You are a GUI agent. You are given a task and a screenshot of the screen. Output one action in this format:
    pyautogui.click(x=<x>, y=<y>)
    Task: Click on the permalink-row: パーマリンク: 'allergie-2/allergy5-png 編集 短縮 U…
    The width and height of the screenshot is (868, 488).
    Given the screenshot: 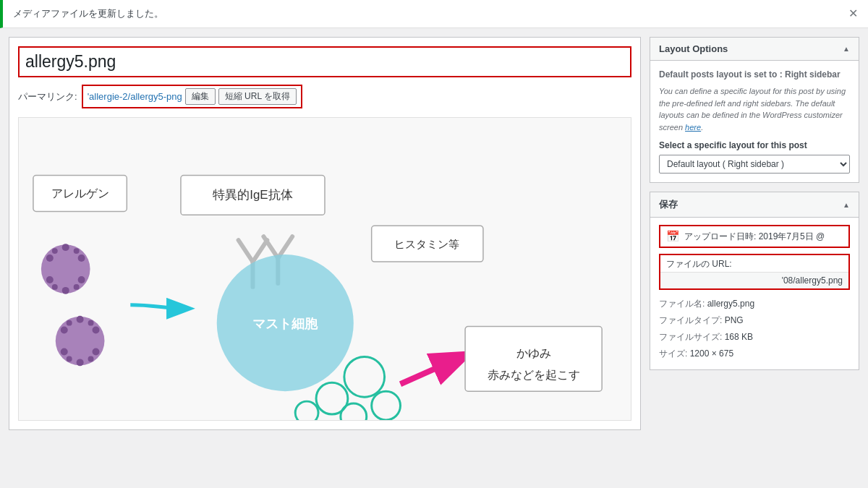 What is the action you would take?
    pyautogui.click(x=325, y=97)
    